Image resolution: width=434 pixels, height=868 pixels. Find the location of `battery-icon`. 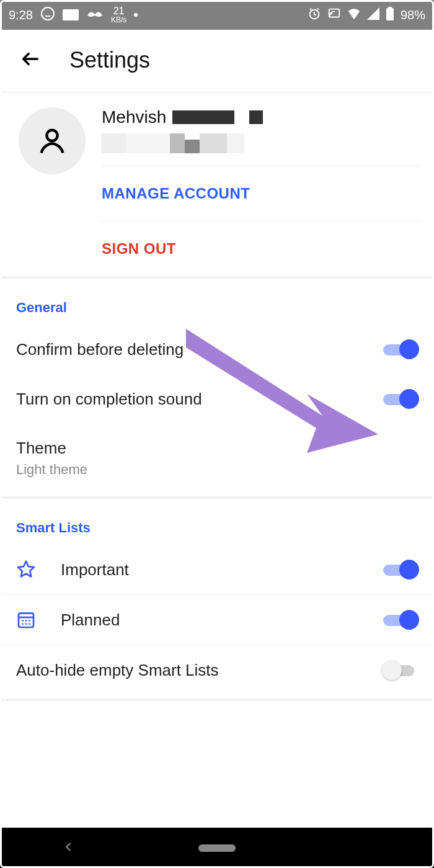

battery-icon is located at coordinates (390, 15).